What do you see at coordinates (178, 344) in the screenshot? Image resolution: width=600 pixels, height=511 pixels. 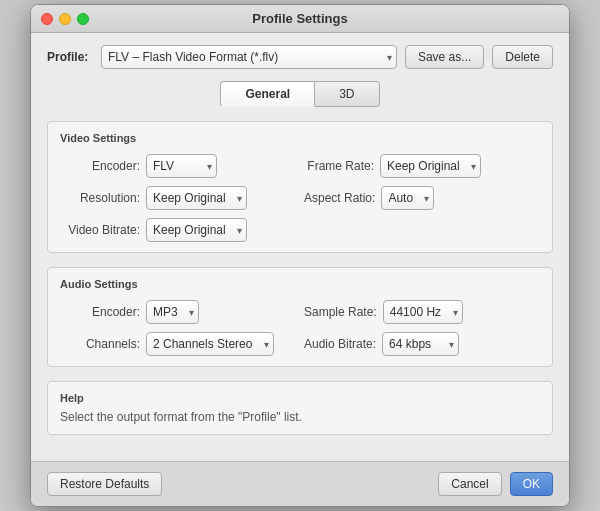 I see `channels-field: Channels: 2 Channels Stereo 1 Channel Mo…` at bounding box center [178, 344].